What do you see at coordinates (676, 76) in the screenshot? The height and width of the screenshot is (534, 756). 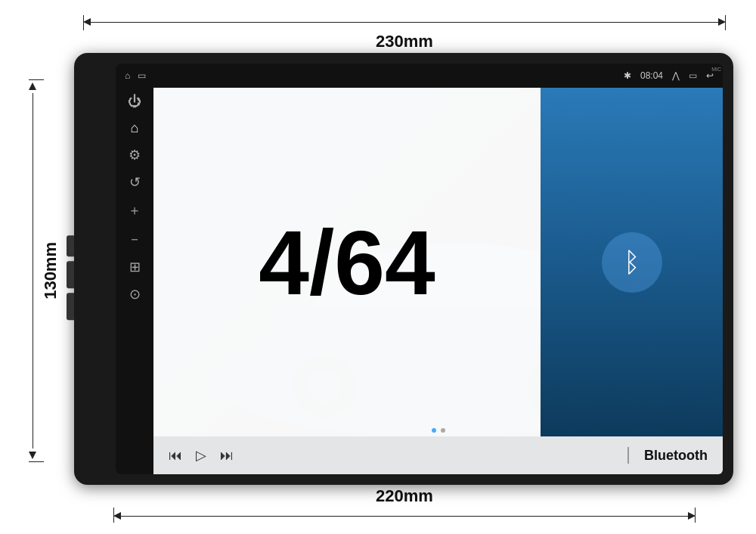 I see `chevron-up-icon: ⋀` at bounding box center [676, 76].